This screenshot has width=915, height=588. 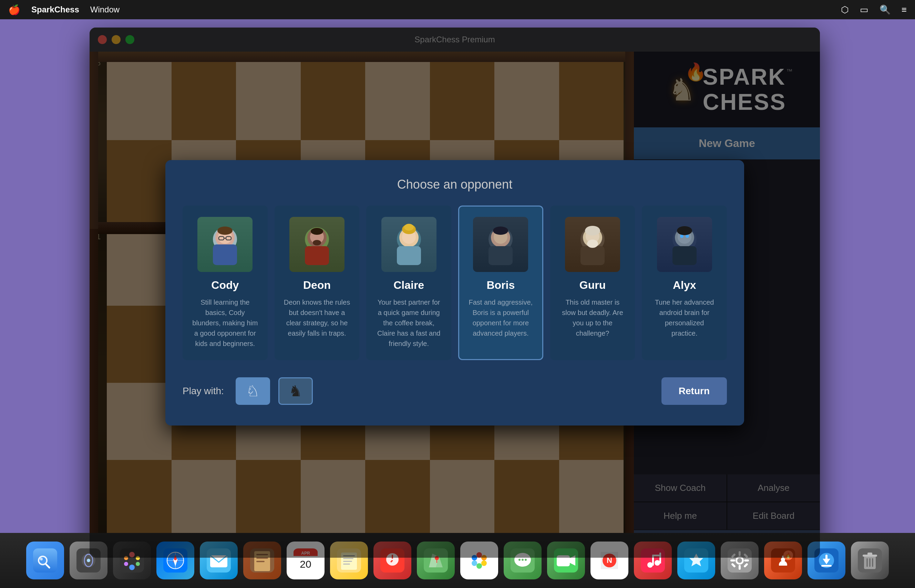 What do you see at coordinates (874, 10) in the screenshot?
I see `menubar-right-icons: ⬡ ▭ 🔍 ≡` at bounding box center [874, 10].